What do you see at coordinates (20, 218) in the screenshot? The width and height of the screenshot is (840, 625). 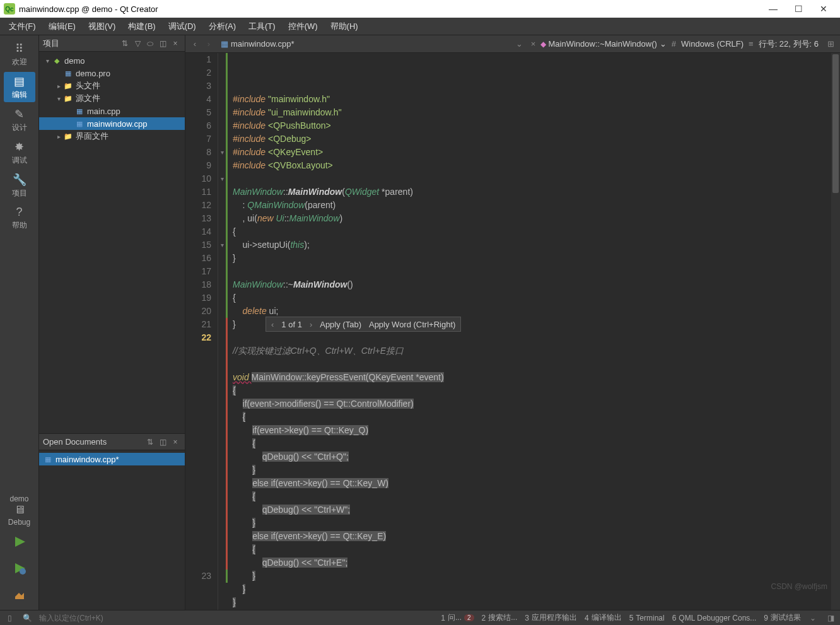 I see `mode-button: ?帮助` at bounding box center [20, 218].